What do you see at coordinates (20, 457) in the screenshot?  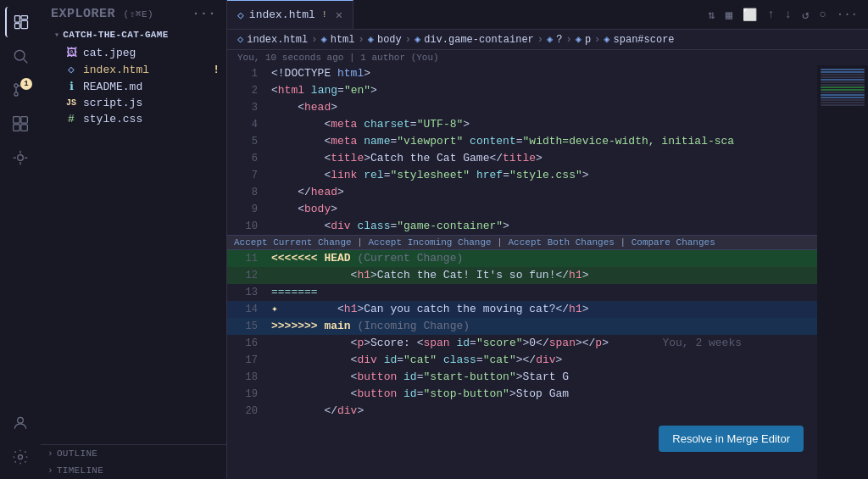 I see `settings-icon` at bounding box center [20, 457].